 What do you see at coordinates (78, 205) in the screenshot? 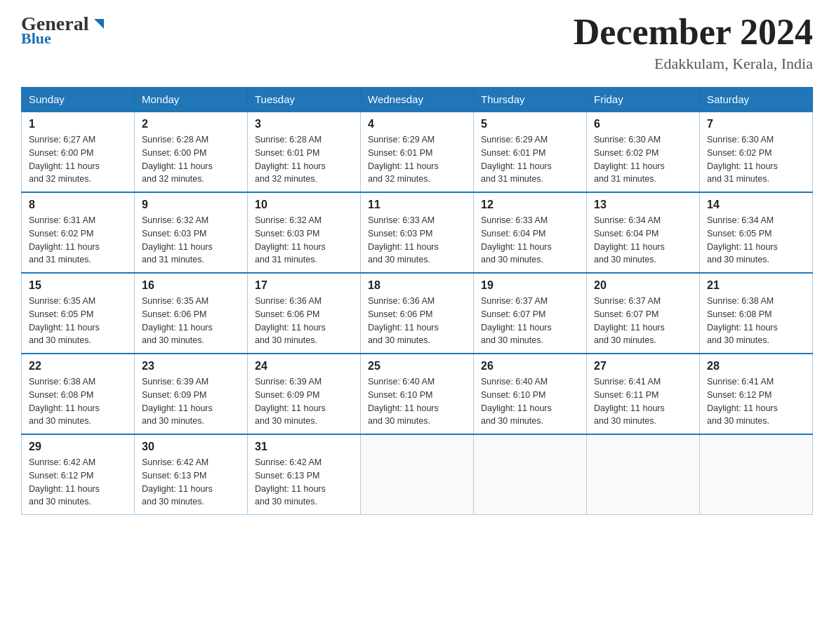
I see `day-number: 8` at bounding box center [78, 205].